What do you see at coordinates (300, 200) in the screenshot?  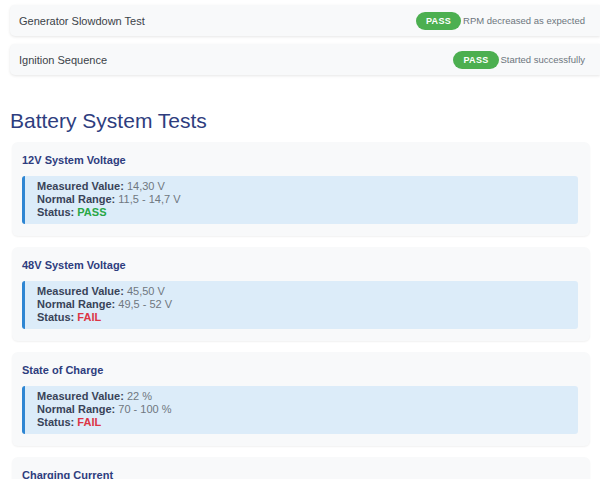 I see `result-box: Measured Value: 14,30 V Normal Range: 11…` at bounding box center [300, 200].